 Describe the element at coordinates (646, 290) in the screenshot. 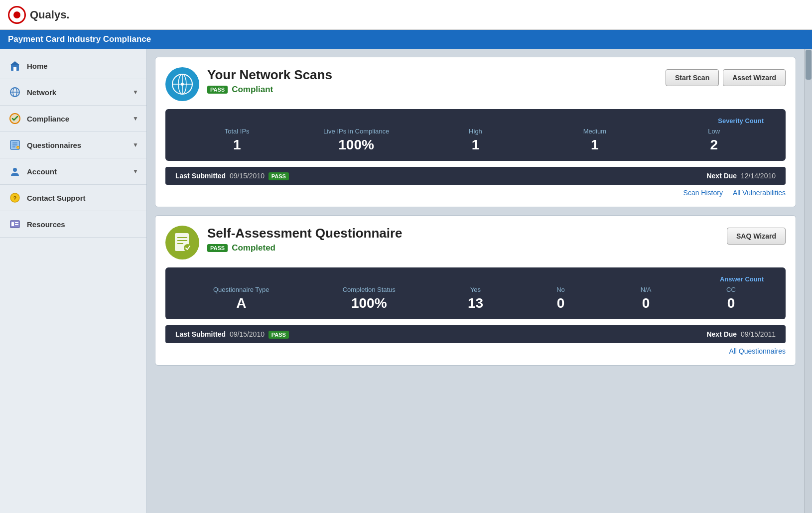

I see `na-label: N/A` at that location.